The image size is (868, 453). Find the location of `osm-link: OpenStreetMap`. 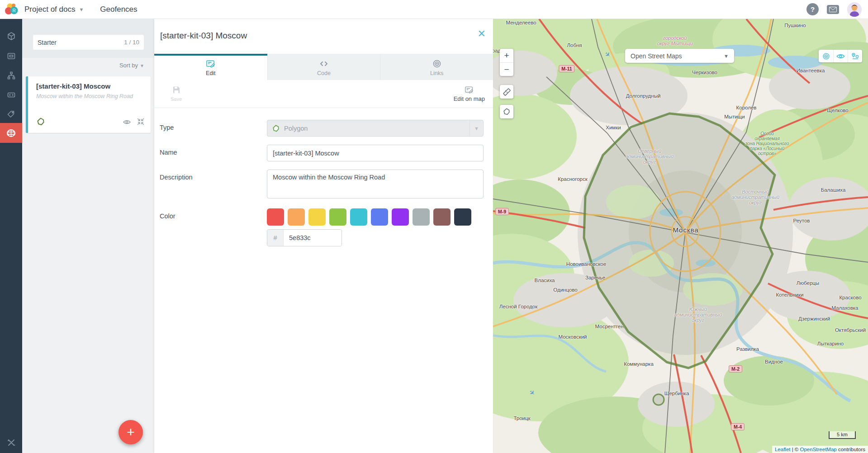

osm-link: OpenStreetMap is located at coordinates (819, 449).